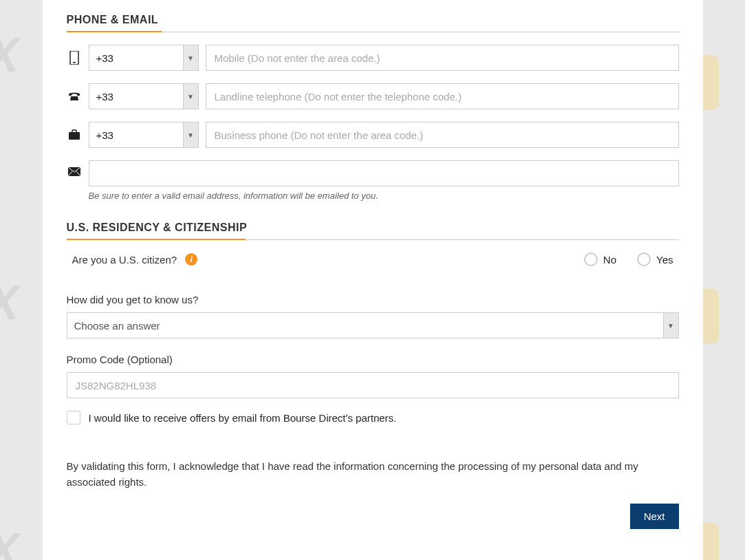 Image resolution: width=745 pixels, height=560 pixels. What do you see at coordinates (74, 58) in the screenshot?
I see `mobile-icon` at bounding box center [74, 58].